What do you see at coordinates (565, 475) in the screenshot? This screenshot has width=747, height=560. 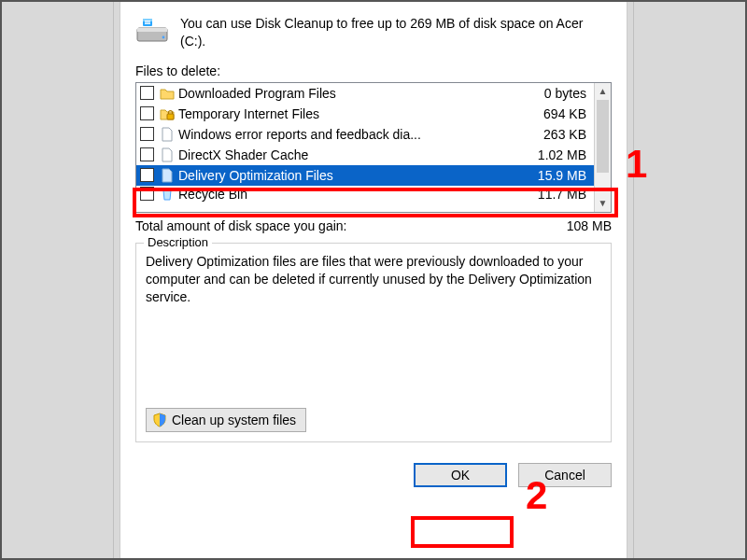 I see `cancel-button-label: Cancel` at bounding box center [565, 475].